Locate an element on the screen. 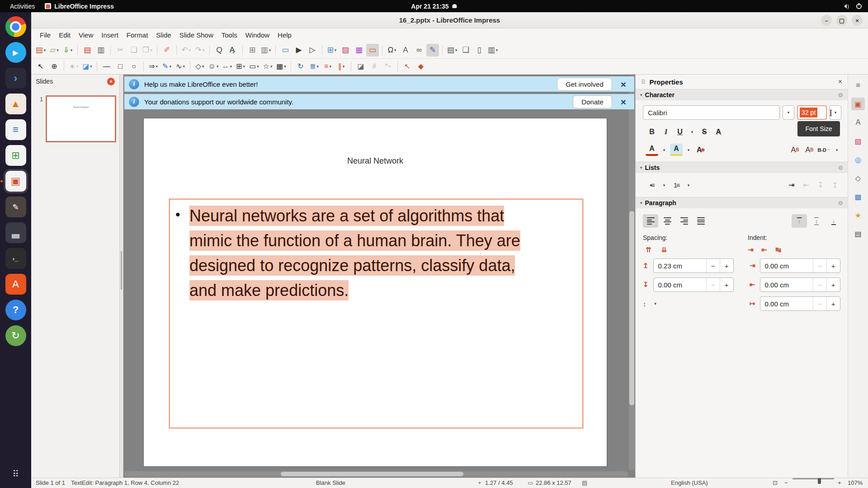 The height and width of the screenshot is (488, 868). indent-before-minus-button: − is located at coordinates (820, 266).